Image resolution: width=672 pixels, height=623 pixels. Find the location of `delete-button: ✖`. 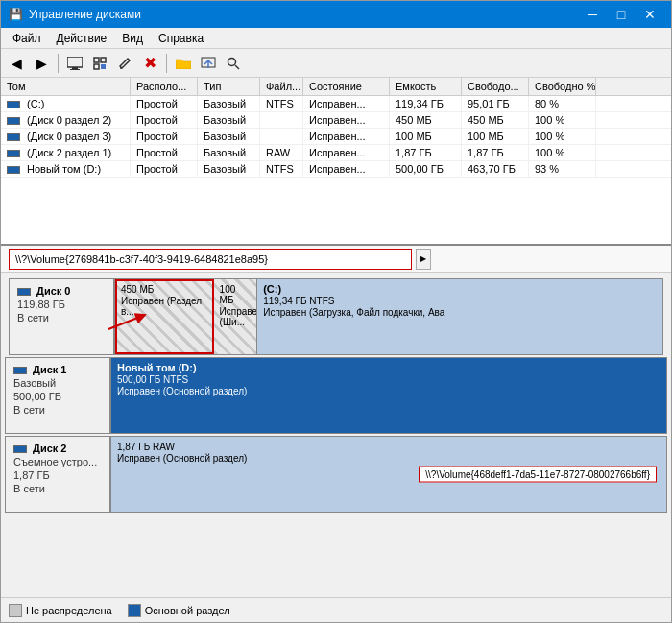

delete-button: ✖ is located at coordinates (150, 63).